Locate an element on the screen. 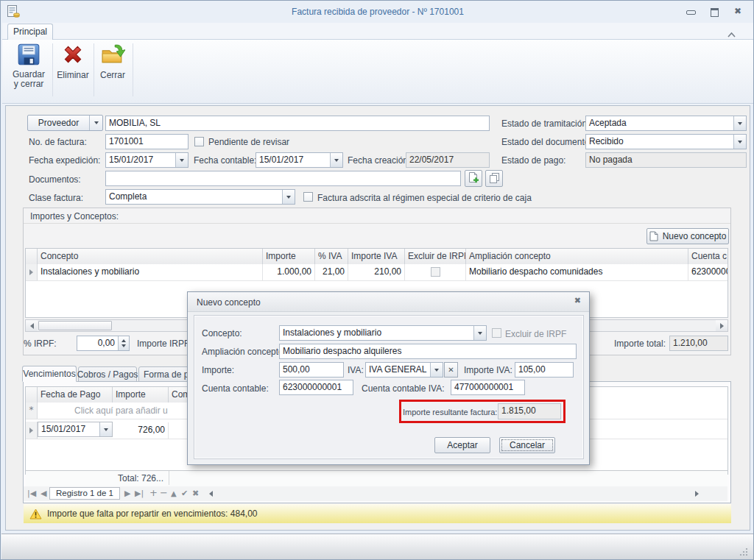 Image resolution: width=754 pixels, height=560 pixels. dlg-cuenta-field: 623000000001 is located at coordinates (317, 387).